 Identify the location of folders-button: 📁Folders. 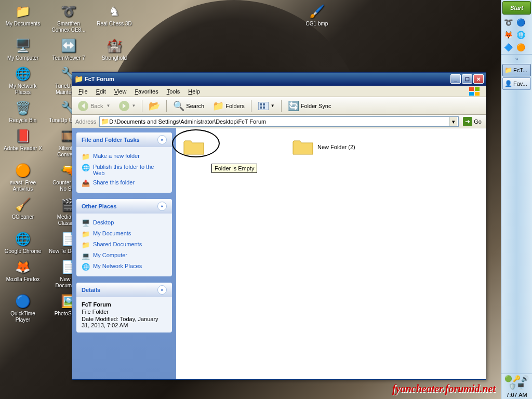
(229, 106).